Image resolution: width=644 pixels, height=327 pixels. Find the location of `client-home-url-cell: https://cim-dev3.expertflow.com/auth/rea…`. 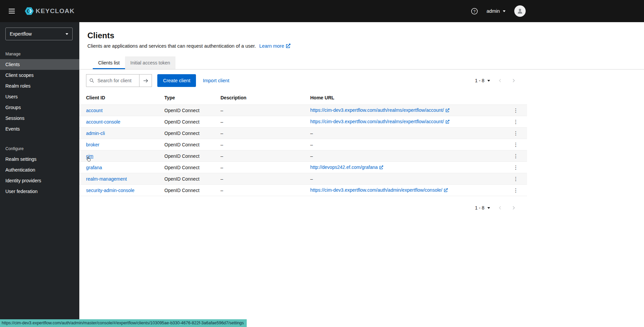

client-home-url-cell: https://cim-dev3.expertflow.com/auth/rea… is located at coordinates (404, 122).